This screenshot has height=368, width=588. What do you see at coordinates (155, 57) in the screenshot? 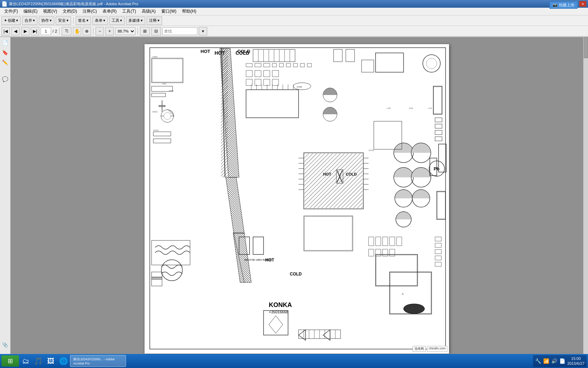
I see `svg-text: LDB01` at bounding box center [155, 57].